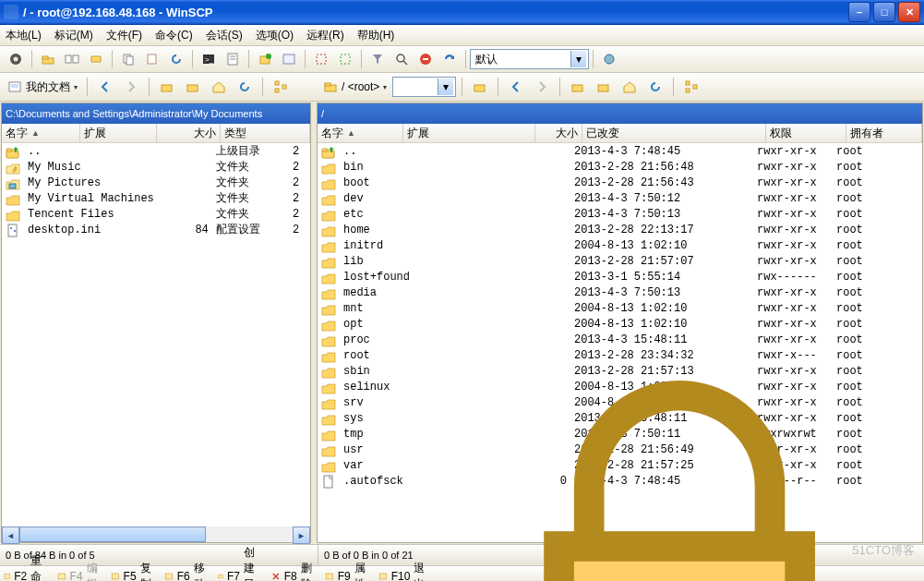 The width and height of the screenshot is (924, 581). Describe the element at coordinates (329, 214) in the screenshot. I see `folder-icon` at that location.